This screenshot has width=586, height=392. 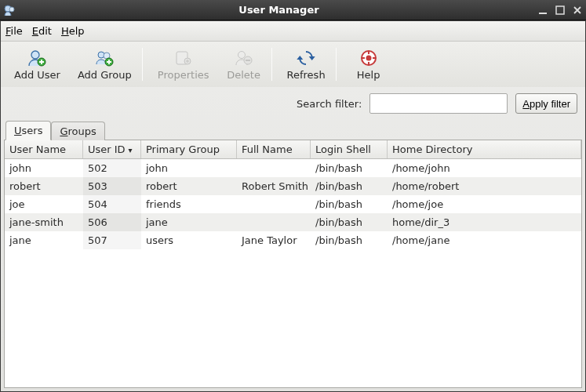 What do you see at coordinates (349, 149) in the screenshot?
I see `col-login-shell: Login Shell` at bounding box center [349, 149].